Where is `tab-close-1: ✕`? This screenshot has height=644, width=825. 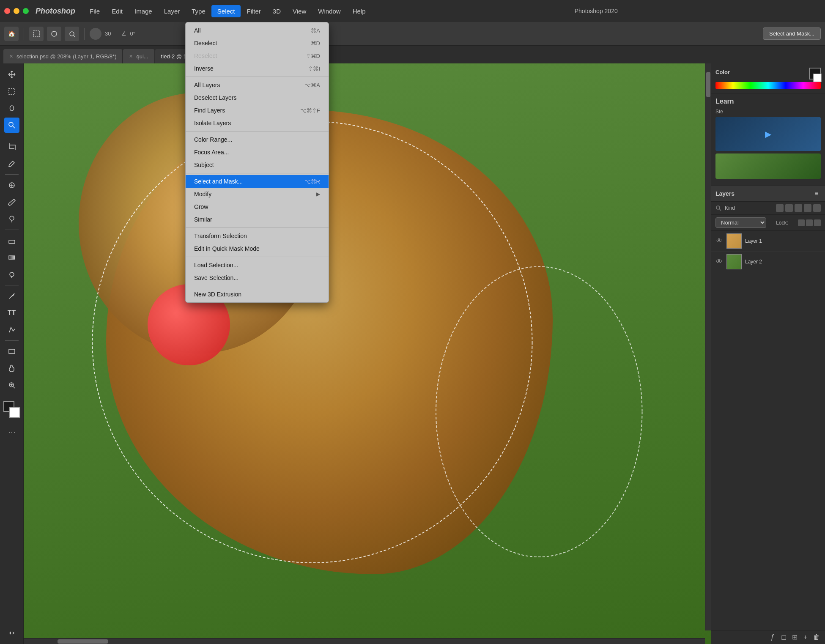 tab-close-1: ✕ is located at coordinates (11, 57).